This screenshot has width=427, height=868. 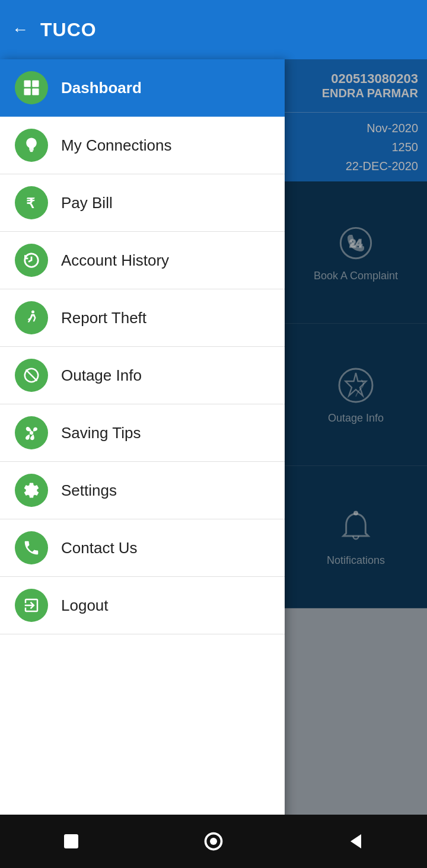 I want to click on nav-back-button, so click(x=356, y=841).